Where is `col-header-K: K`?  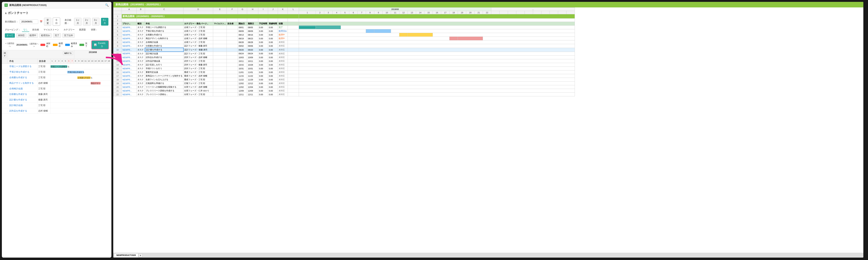 col-header-K: K is located at coordinates (283, 9).